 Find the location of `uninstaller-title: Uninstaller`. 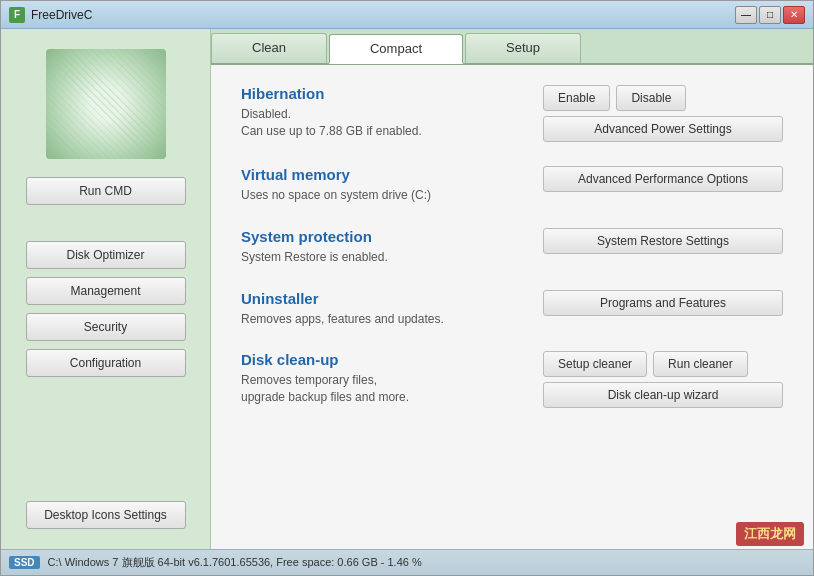

uninstaller-title: Uninstaller is located at coordinates (377, 298).